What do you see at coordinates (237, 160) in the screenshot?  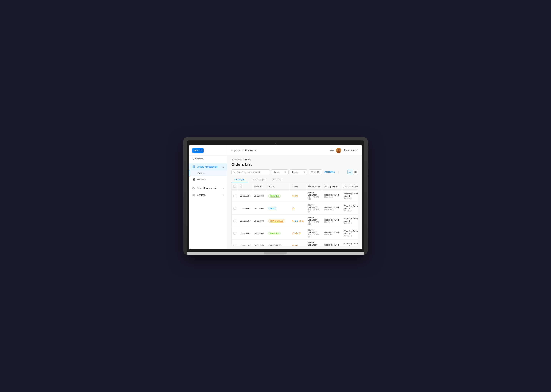 I see `breadcrumb-home: Home page` at bounding box center [237, 160].